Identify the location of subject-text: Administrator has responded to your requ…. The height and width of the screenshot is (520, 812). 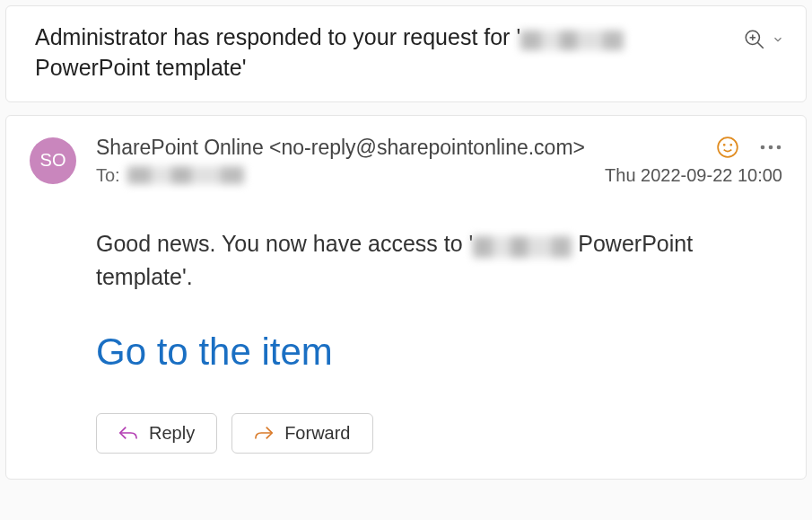
(389, 53).